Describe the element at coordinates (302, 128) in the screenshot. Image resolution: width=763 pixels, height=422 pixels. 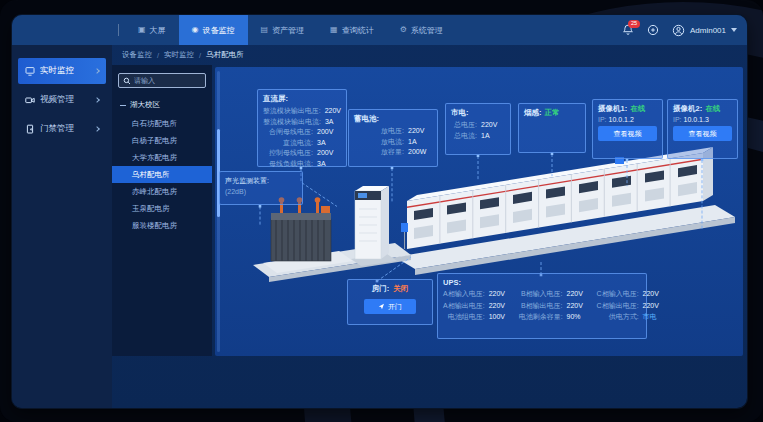
I see `dc-screen-panel: 直流屏: 整流模块输出电压:220V 整流模块输出电流:3A 合闸母线电压:20…` at that location.